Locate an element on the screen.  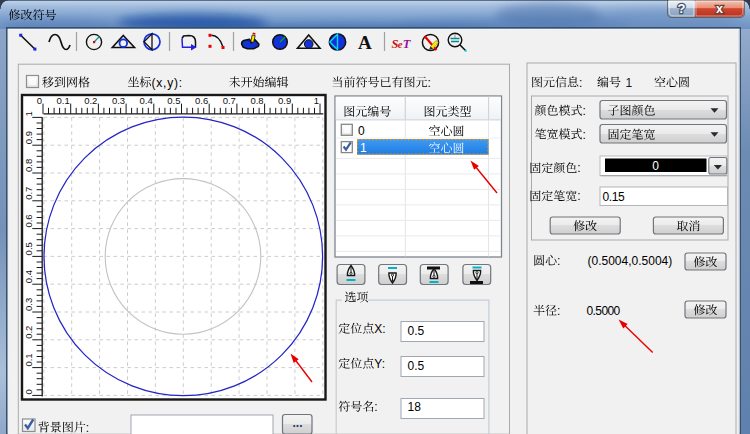
svg-text: (0.5004,0.5004) is located at coordinates (630, 261).